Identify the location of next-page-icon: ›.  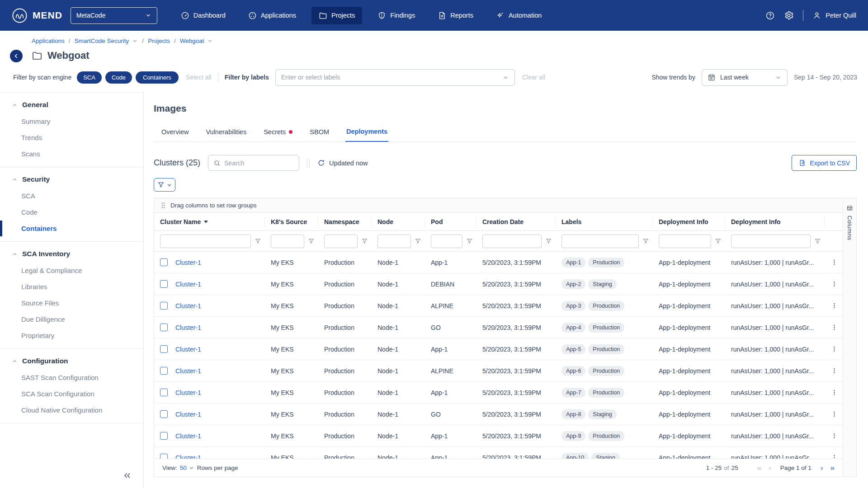
(822, 468).